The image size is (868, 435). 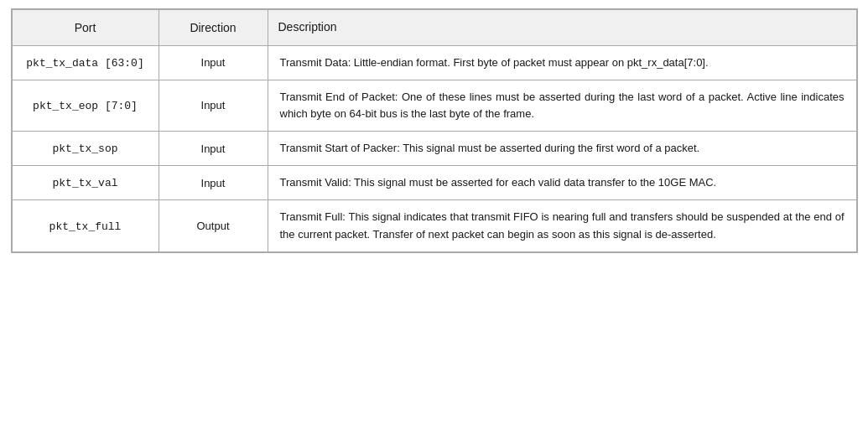 What do you see at coordinates (434, 62) in the screenshot?
I see `table-row: pkt_tx_data [63:0]InputTransmit Data: Li…` at bounding box center [434, 62].